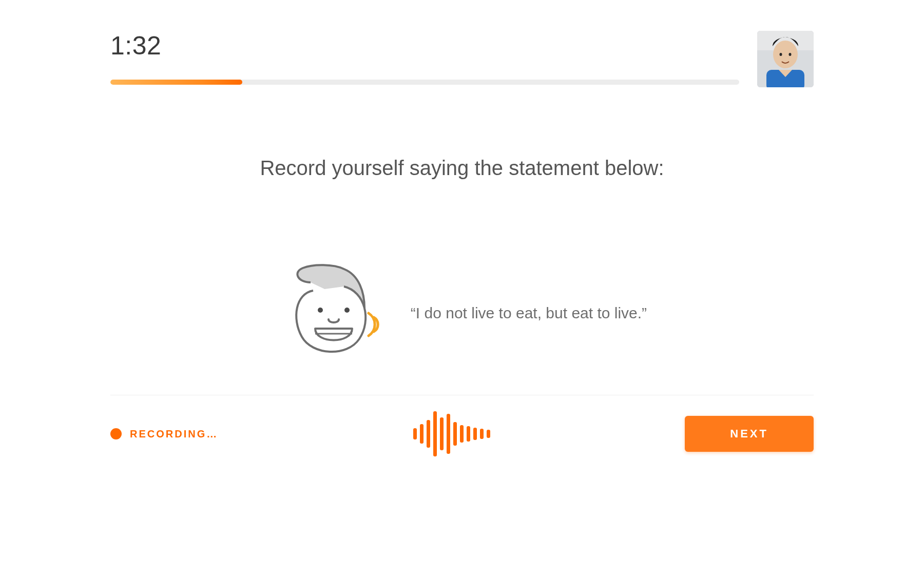  I want to click on divider, so click(462, 395).